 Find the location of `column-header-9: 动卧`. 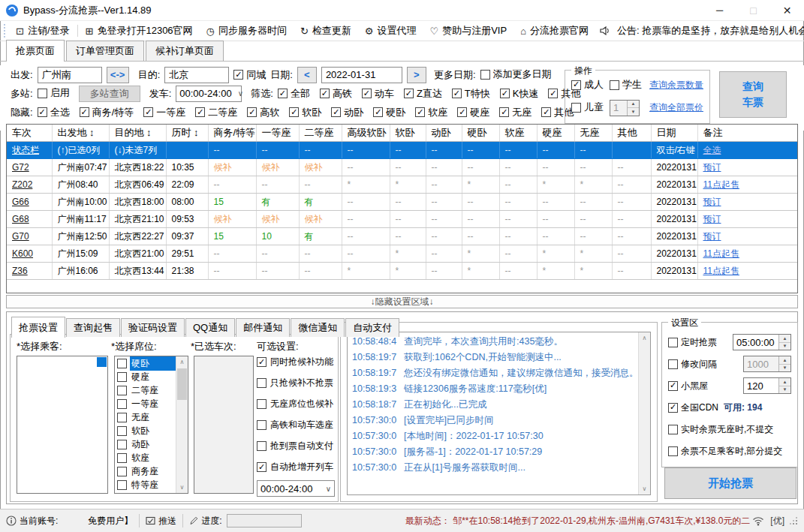

column-header-9: 动卧 is located at coordinates (444, 134).